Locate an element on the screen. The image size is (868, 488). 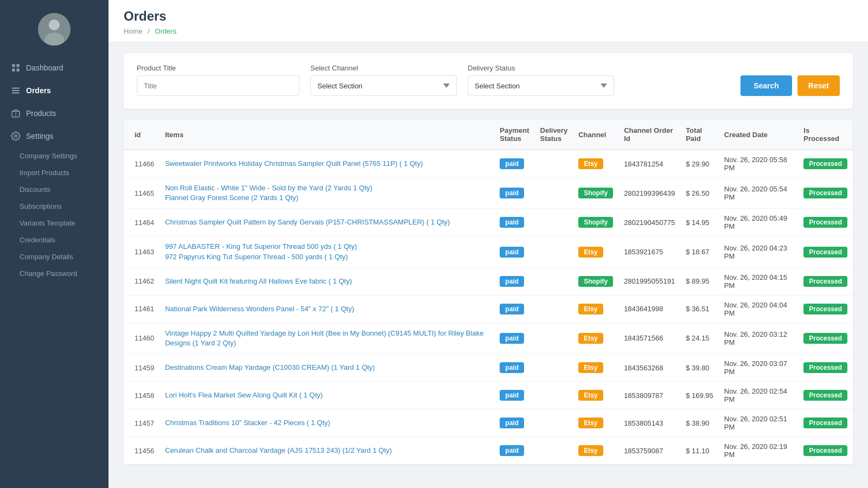
order-item-link: Non Roll Elastic - White 1" Wide - Sold … is located at coordinates (269, 188).